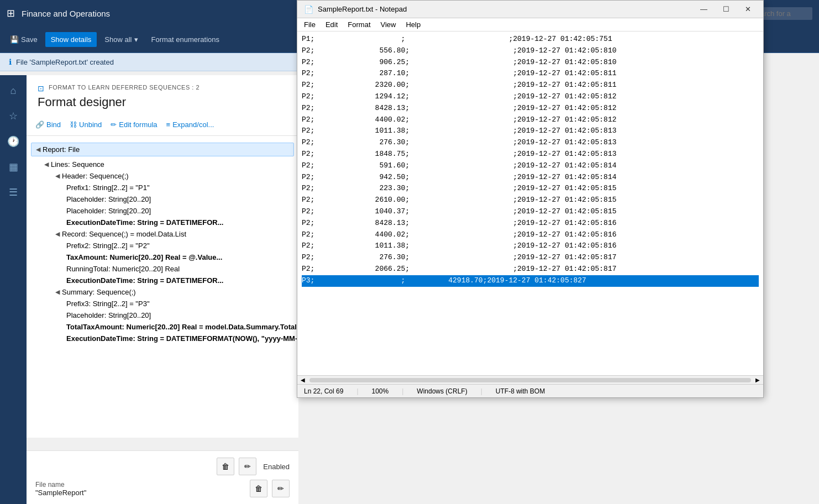  Describe the element at coordinates (162, 176) in the screenshot. I see `tree-item: ◀Header: Sequence(;)` at that location.